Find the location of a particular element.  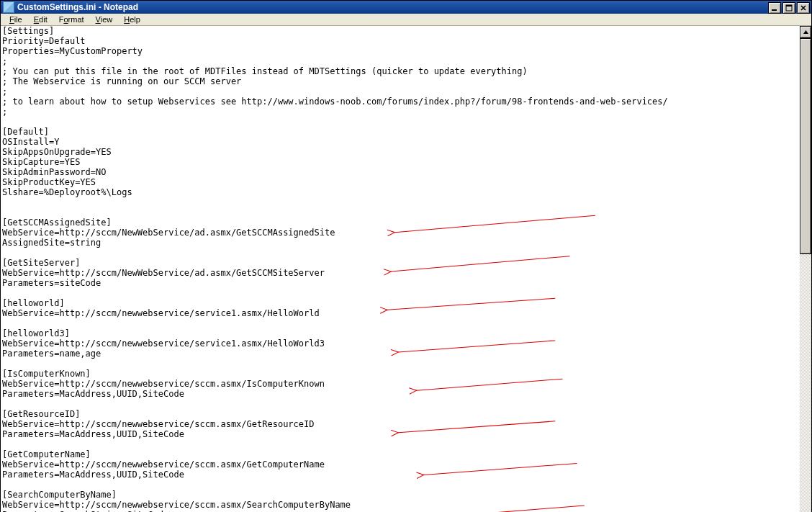

menu-format: Format is located at coordinates (72, 19).